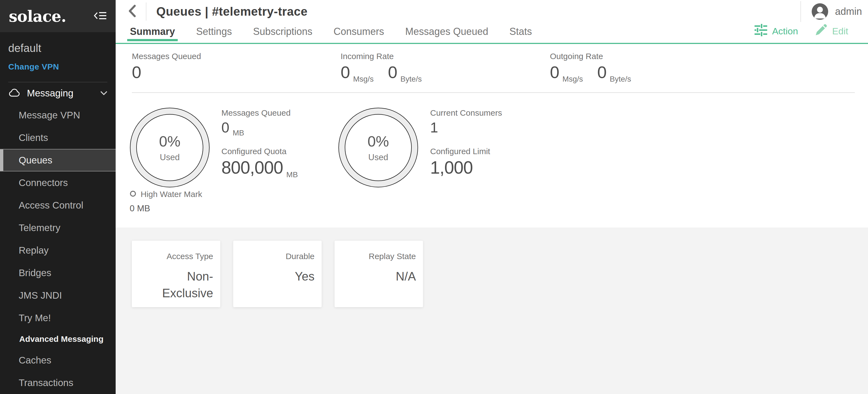 The image size is (868, 394). What do you see at coordinates (104, 93) in the screenshot?
I see `chevron-down-icon` at bounding box center [104, 93].